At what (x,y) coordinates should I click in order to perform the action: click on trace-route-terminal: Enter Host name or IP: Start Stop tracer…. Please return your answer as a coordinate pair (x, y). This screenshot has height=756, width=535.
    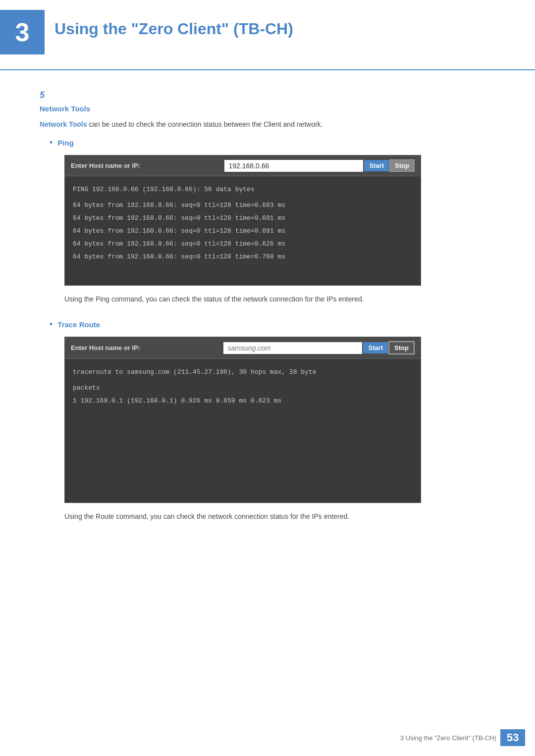
    Looking at the image, I should click on (243, 420).